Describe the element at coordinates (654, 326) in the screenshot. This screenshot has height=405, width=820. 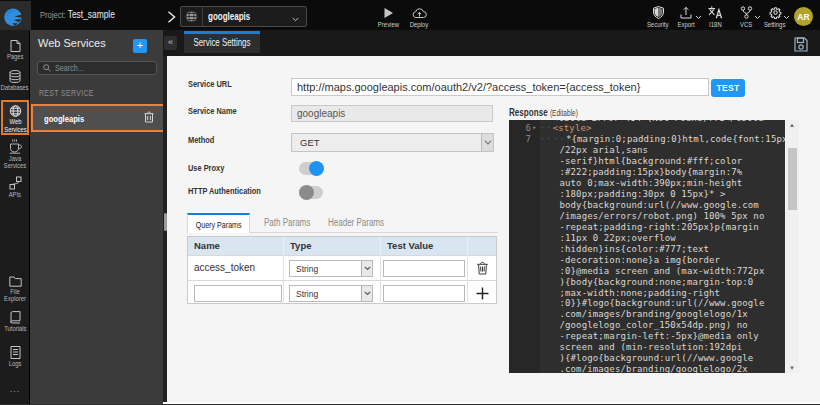
I see `code-text: /googlelogo_color_150x54dp.png) no` at that location.